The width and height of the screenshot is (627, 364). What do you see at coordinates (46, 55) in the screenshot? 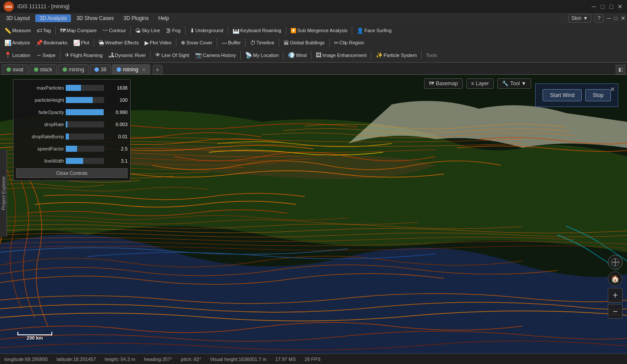
I see `swipe-tool: ↔Swipe` at bounding box center [46, 55].